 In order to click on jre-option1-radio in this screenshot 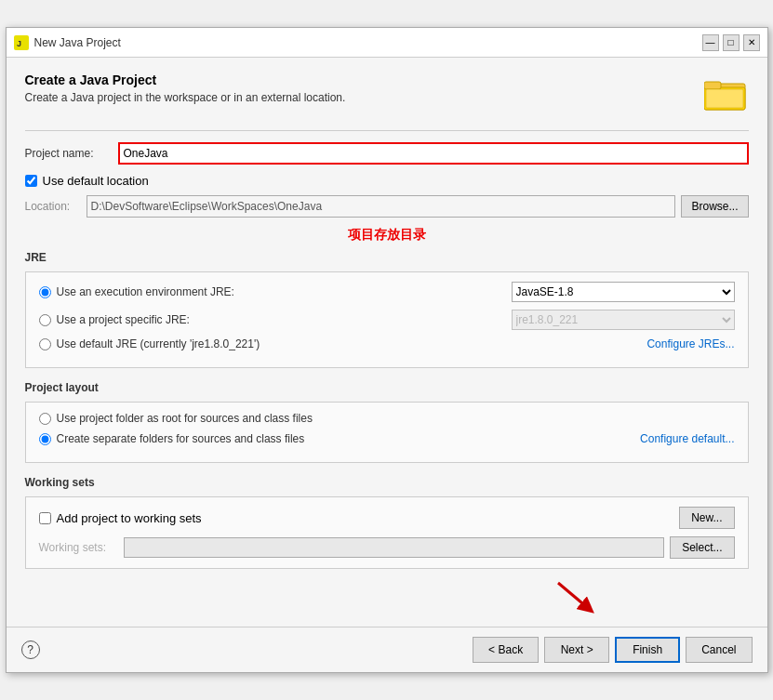, I will do `click(45, 292)`.